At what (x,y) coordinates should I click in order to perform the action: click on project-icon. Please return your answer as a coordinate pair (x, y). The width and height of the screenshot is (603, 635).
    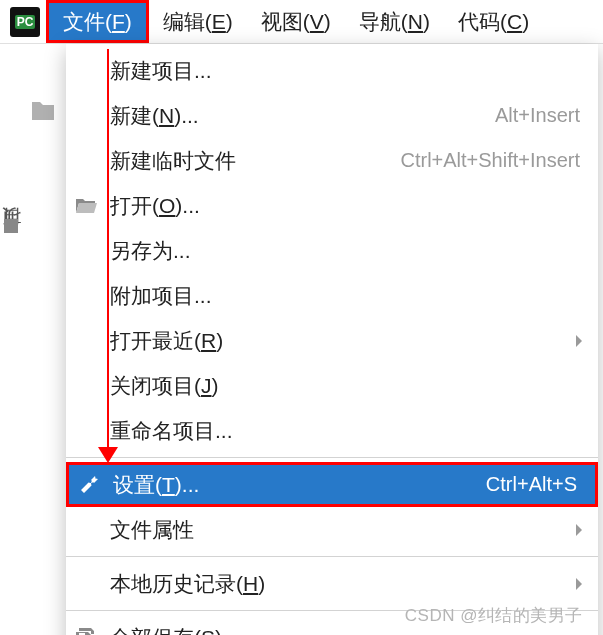
    Looking at the image, I should click on (11, 226).